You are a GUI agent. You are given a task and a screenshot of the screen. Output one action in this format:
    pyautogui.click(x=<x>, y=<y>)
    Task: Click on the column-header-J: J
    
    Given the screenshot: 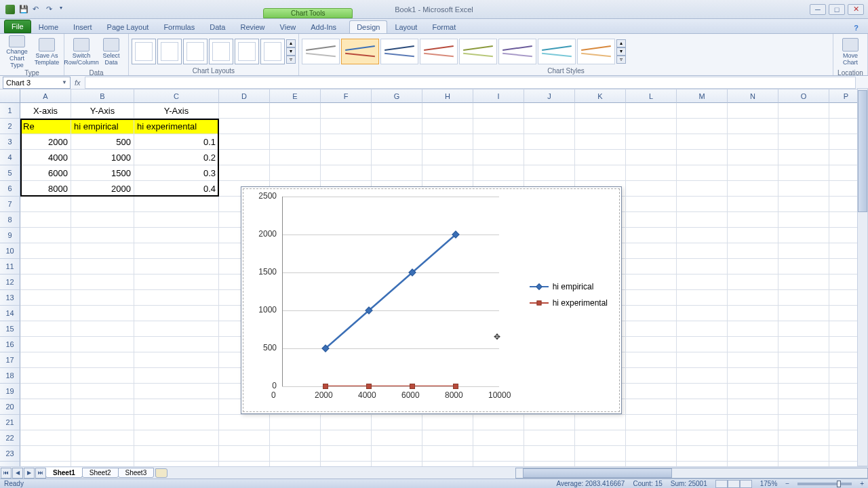 What is the action you would take?
    pyautogui.click(x=549, y=96)
    